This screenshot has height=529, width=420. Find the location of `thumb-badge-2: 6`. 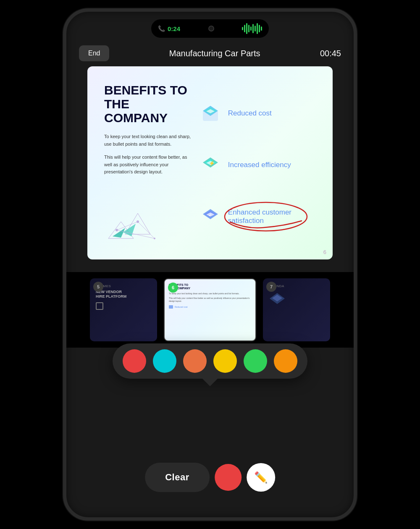

thumb-badge-2: 6 is located at coordinates (173, 288).